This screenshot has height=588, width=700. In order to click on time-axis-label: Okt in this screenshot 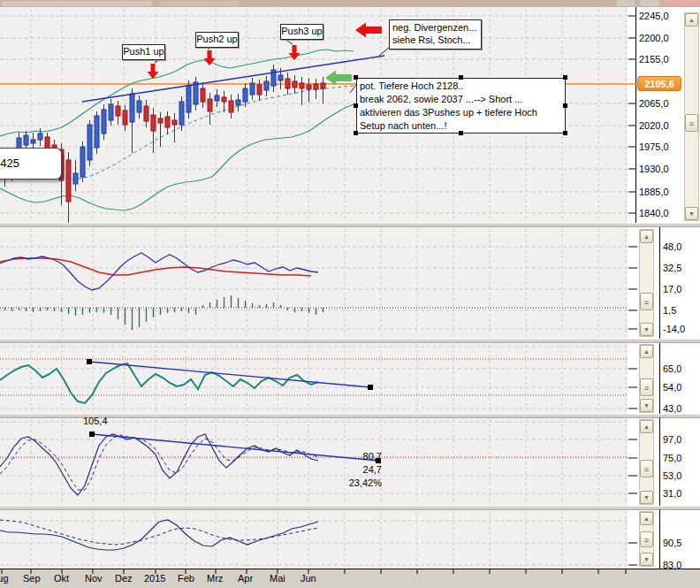, I will do `click(62, 578)`.